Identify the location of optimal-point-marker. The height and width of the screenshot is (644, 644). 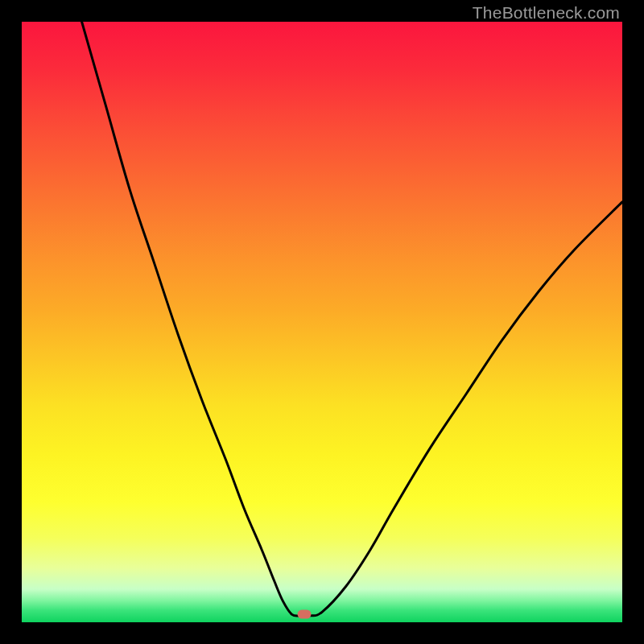
(304, 615).